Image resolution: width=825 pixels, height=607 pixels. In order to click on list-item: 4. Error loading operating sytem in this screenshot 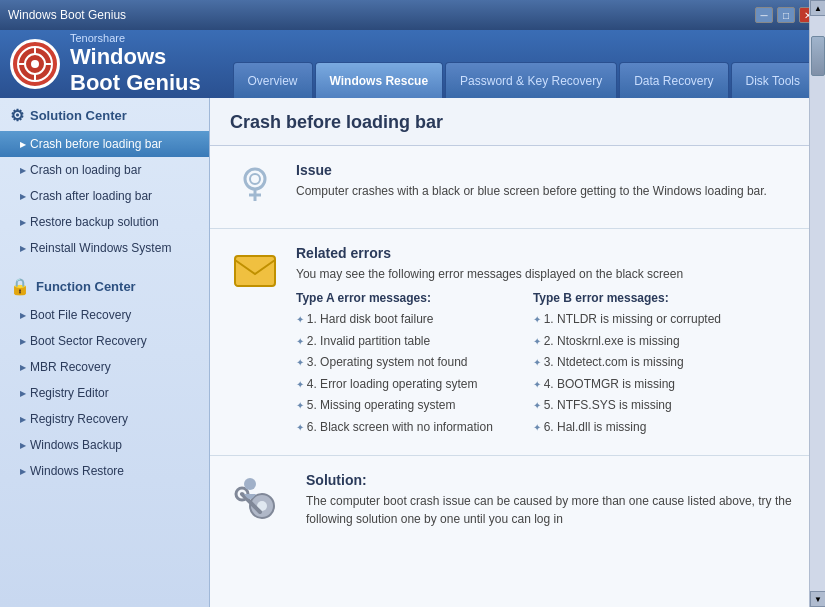, I will do `click(394, 385)`.